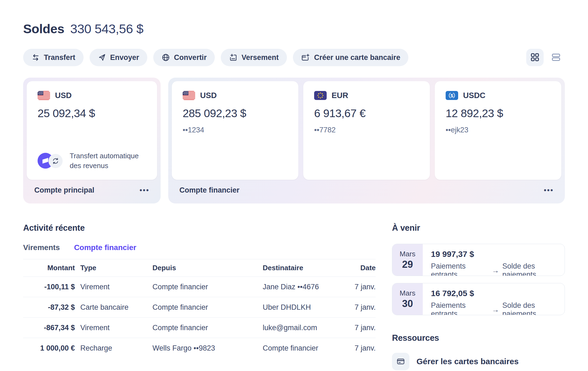 This screenshot has width=588, height=371. I want to click on cell-recipient: Compte financier, so click(299, 348).